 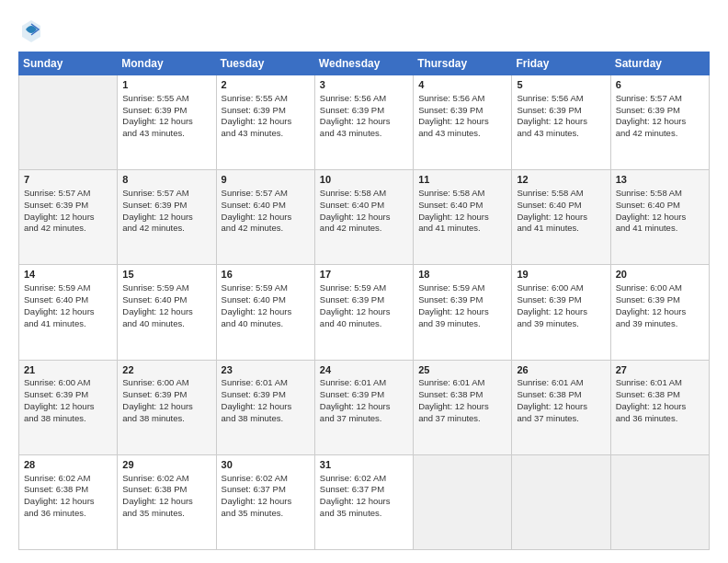 What do you see at coordinates (463, 123) in the screenshot?
I see `calendar-cell: 4Sunrise: 5:56 AMSunset: 6:39 PMDaylight…` at bounding box center [463, 123].